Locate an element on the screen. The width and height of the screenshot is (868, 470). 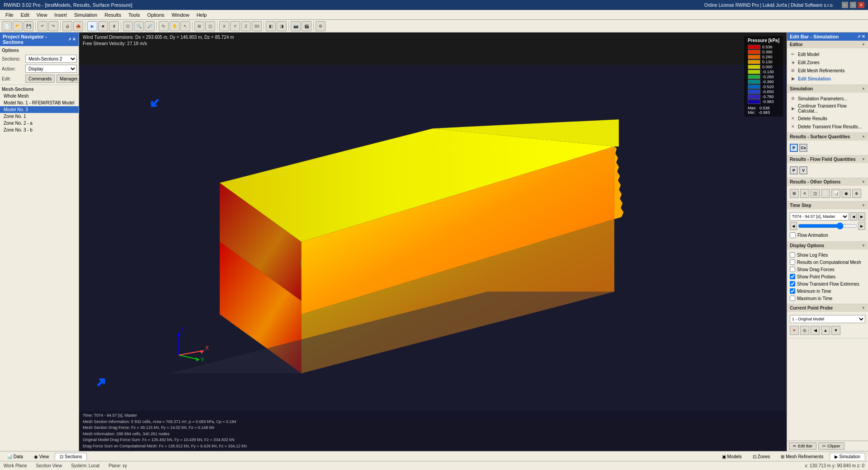
action-select: Display is located at coordinates (51, 69).